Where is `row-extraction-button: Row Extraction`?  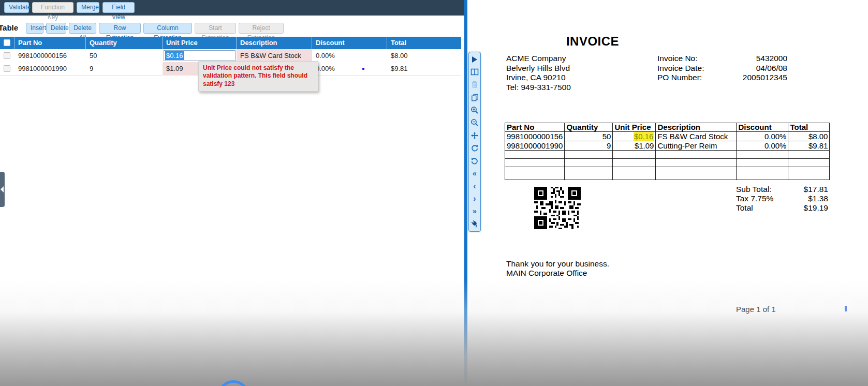
row-extraction-button: Row Extraction is located at coordinates (120, 28).